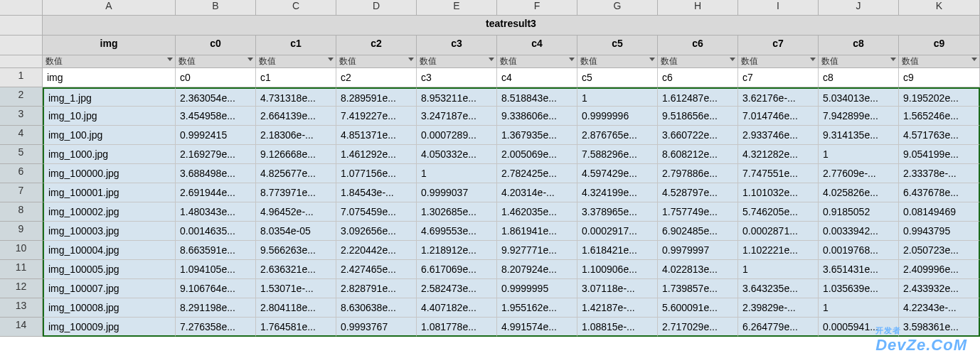 This screenshot has height=363, width=980. What do you see at coordinates (698, 232) in the screenshot?
I see `cell-9-H: 6.902485e...` at bounding box center [698, 232].